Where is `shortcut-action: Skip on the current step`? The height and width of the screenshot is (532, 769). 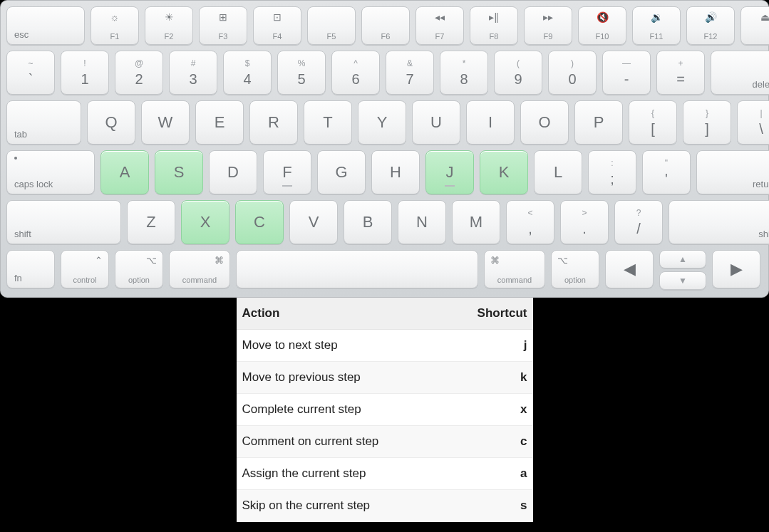 shortcut-action: Skip on the current step is located at coordinates (306, 506).